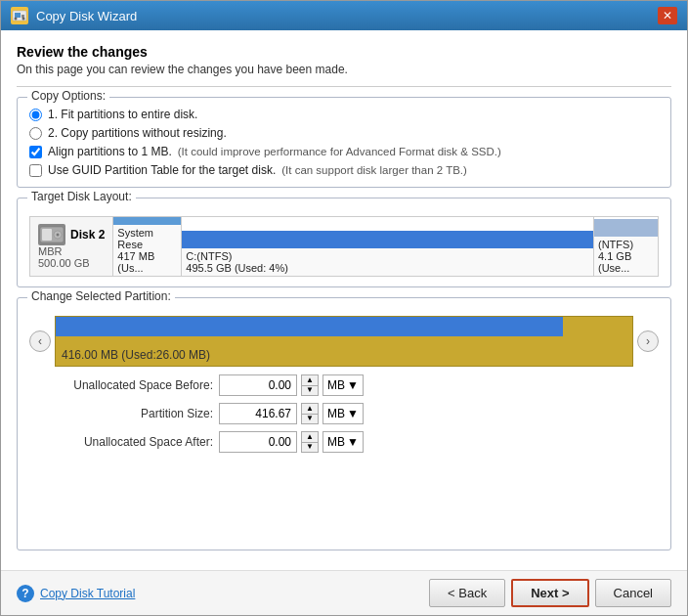 Image resolution: width=688 pixels, height=616 pixels. I want to click on next-button: Next >, so click(549, 593).